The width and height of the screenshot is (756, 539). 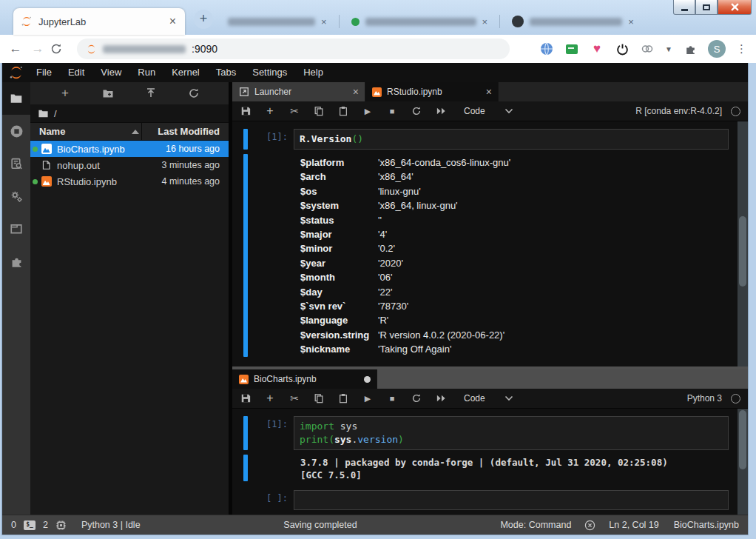 What do you see at coordinates (299, 92) in the screenshot?
I see `tab-launcher: Launcher ×` at bounding box center [299, 92].